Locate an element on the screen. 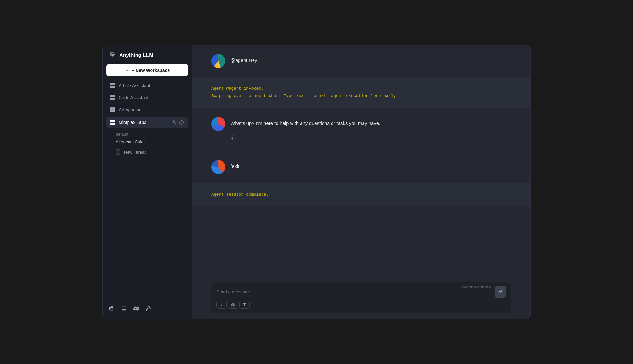  sidebar-item-companion: Companion is located at coordinates (147, 110).